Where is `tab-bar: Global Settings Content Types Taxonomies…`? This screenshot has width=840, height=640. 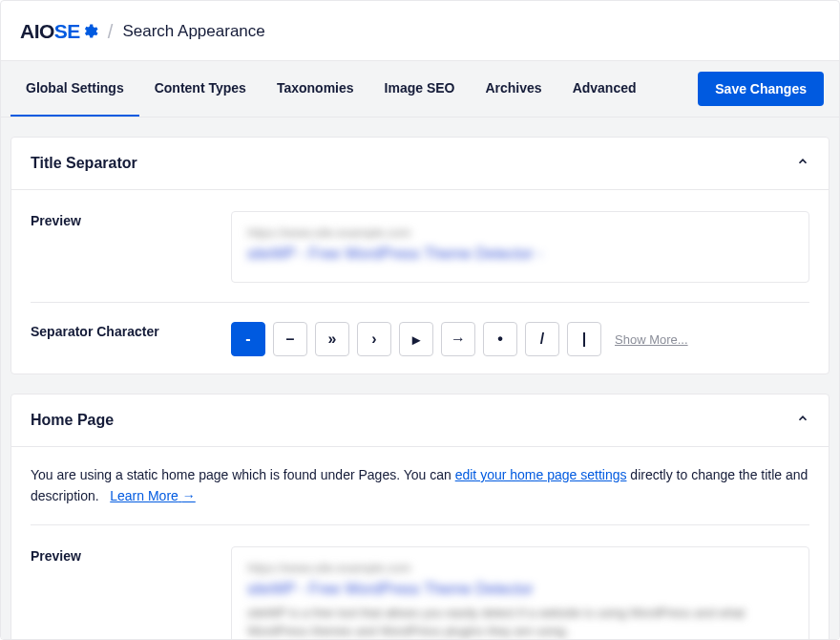 tab-bar: Global Settings Content Types Taxonomies… is located at coordinates (420, 89).